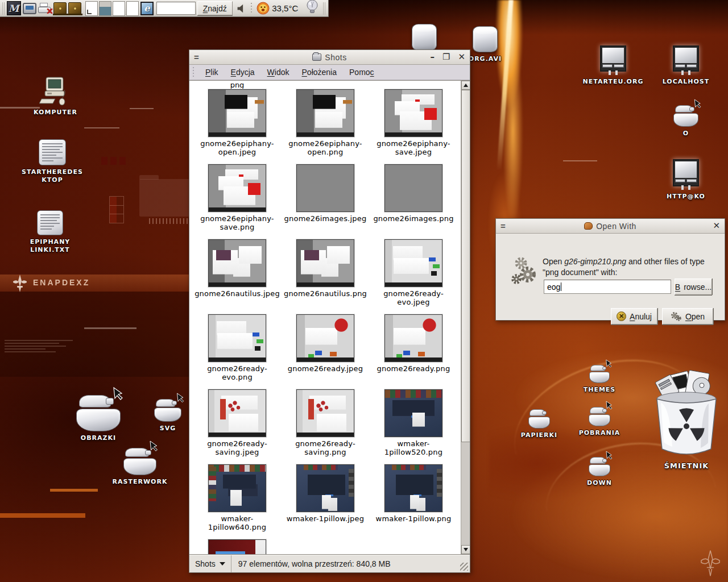 The width and height of the screenshot is (728, 582). I want to click on find-button: Znajdź, so click(215, 8).